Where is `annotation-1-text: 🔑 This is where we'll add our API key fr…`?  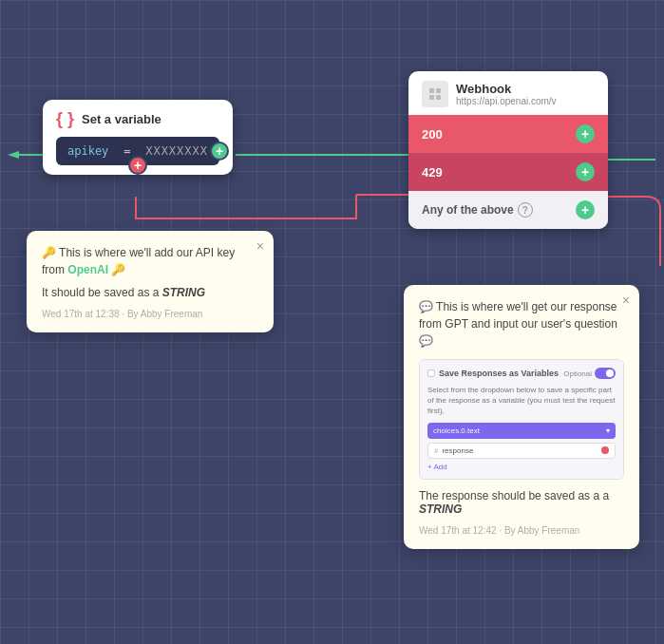 annotation-1-text: 🔑 This is where we'll add our API key fr… is located at coordinates (150, 261).